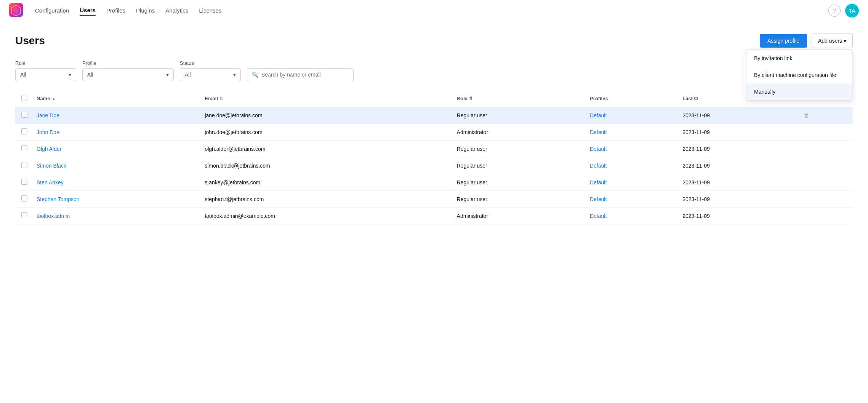 This screenshot has height=403, width=868. I want to click on table-row: Olgh Alder olgh.alder@jetbrains.com Regu…, so click(434, 149).